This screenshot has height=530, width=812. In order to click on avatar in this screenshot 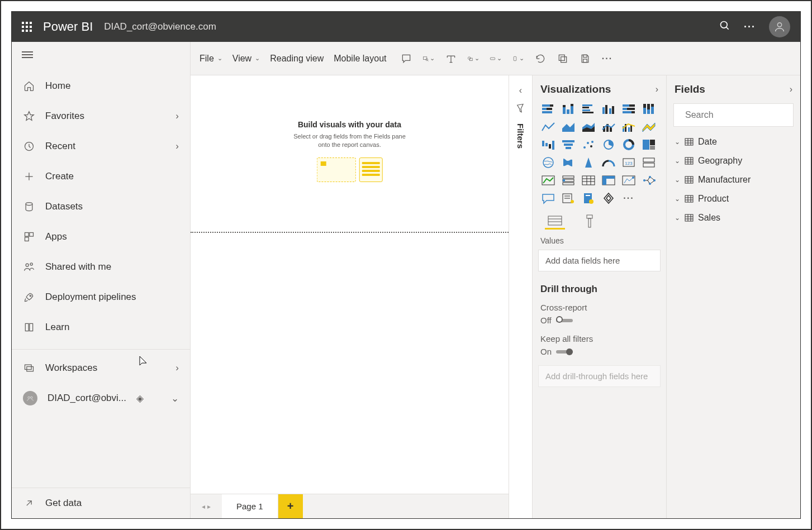, I will do `click(780, 27)`.